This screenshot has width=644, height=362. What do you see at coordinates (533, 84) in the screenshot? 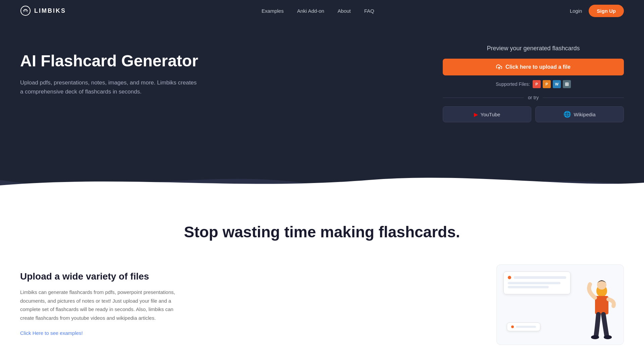
I see `hero-right: Preview your generated flashcards Click …` at bounding box center [533, 84].